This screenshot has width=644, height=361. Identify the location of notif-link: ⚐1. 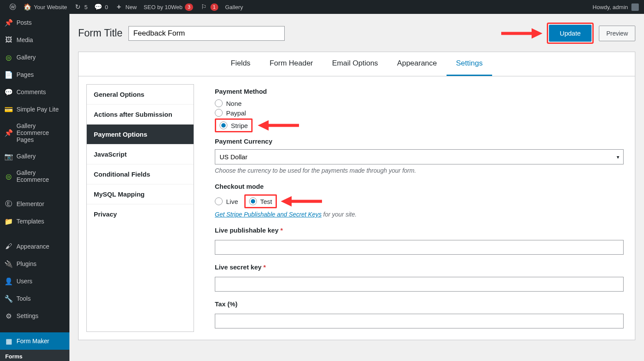
(209, 7).